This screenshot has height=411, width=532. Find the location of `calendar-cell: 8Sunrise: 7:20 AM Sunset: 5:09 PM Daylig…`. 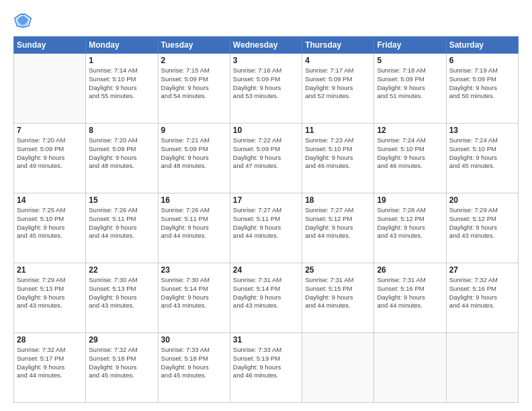

calendar-cell: 8Sunrise: 7:20 AM Sunset: 5:09 PM Daylig… is located at coordinates (122, 158).